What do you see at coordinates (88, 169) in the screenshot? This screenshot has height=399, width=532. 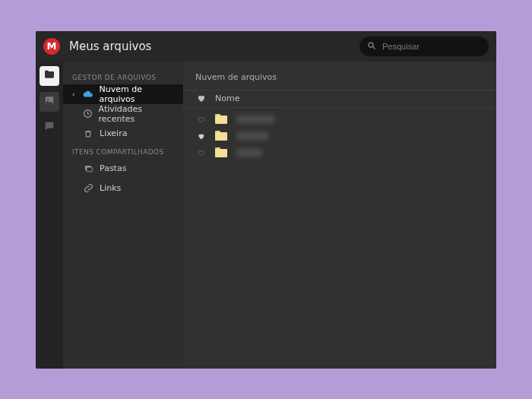 I see `folders-icon` at bounding box center [88, 169].